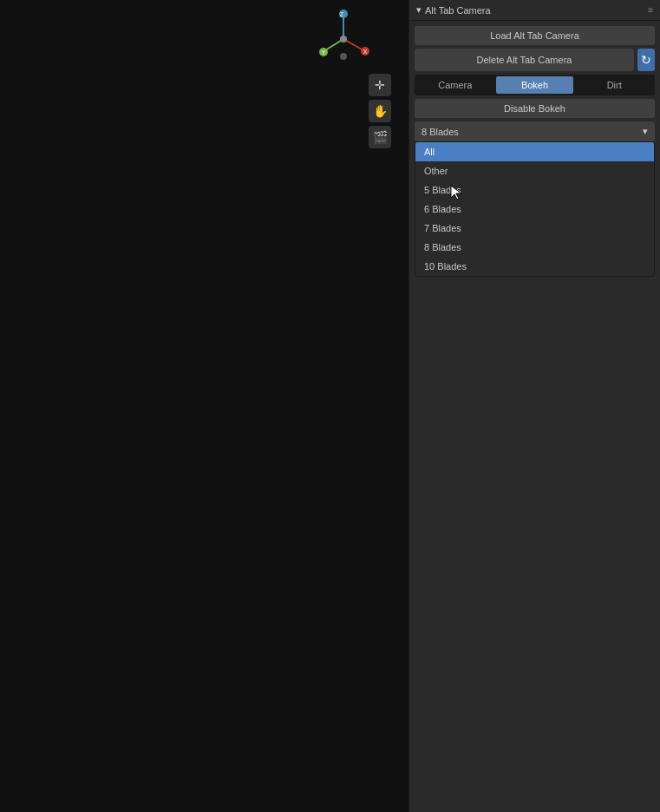 This screenshot has width=660, height=812. I want to click on dropdown-option-other: Other, so click(534, 171).